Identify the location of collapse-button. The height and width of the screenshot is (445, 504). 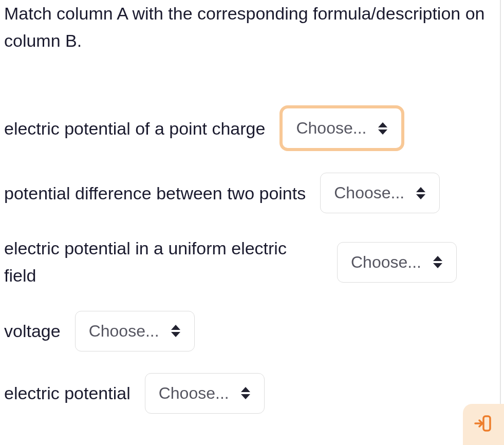
(483, 424).